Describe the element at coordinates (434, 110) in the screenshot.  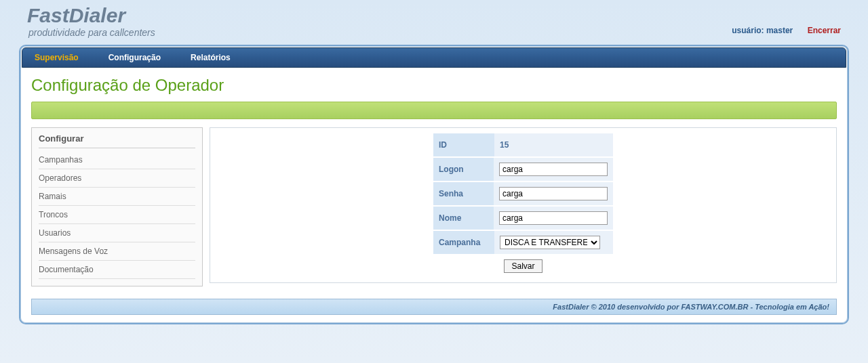
I see `status-bar` at that location.